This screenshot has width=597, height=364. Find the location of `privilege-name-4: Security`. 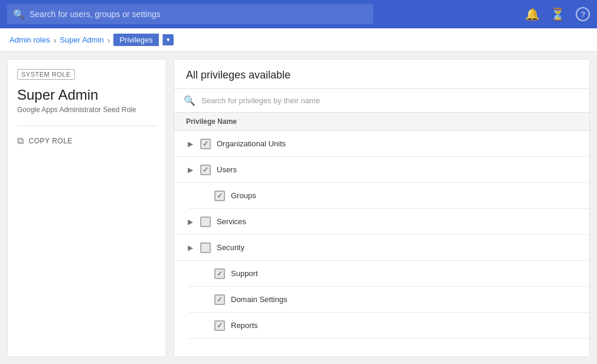

privilege-name-4: Security is located at coordinates (230, 248).